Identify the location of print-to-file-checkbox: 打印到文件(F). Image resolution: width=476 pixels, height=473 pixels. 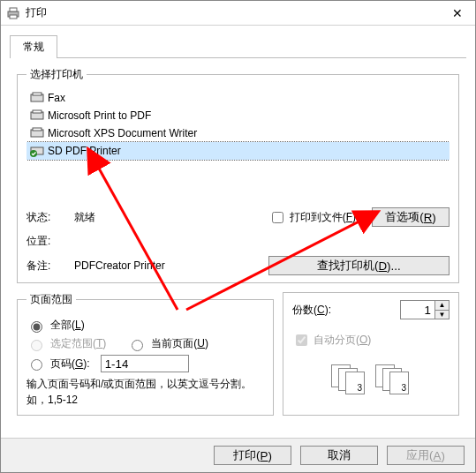
(313, 217).